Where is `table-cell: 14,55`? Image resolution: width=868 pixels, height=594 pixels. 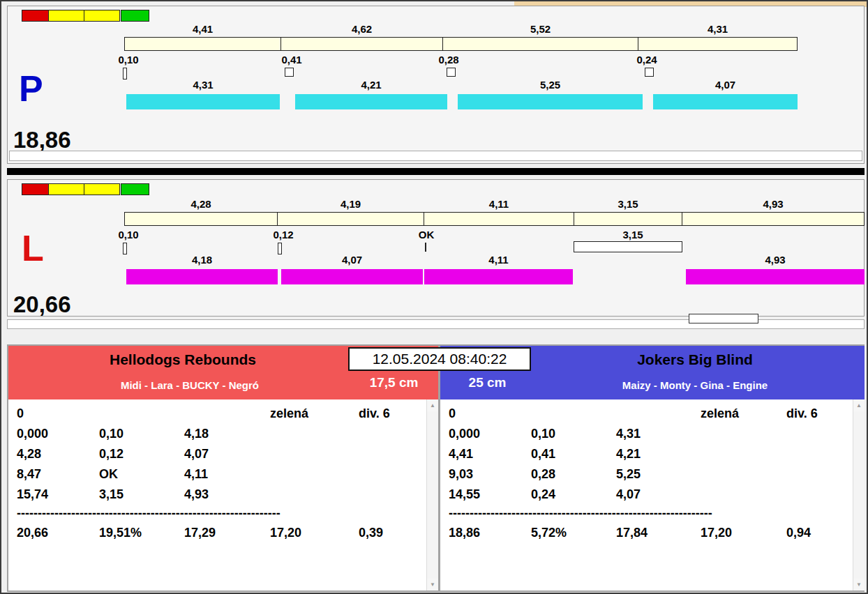
table-cell: 14,55 is located at coordinates (490, 495).